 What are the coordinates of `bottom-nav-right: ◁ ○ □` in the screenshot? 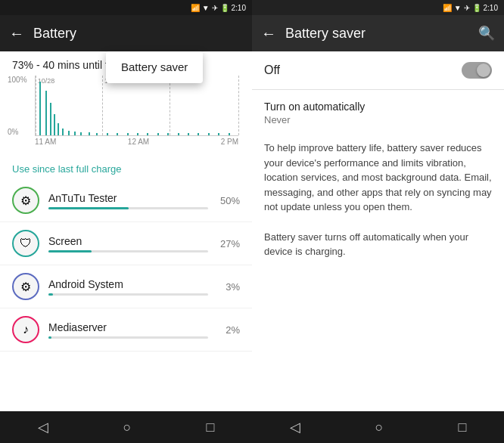 It's located at (378, 427).